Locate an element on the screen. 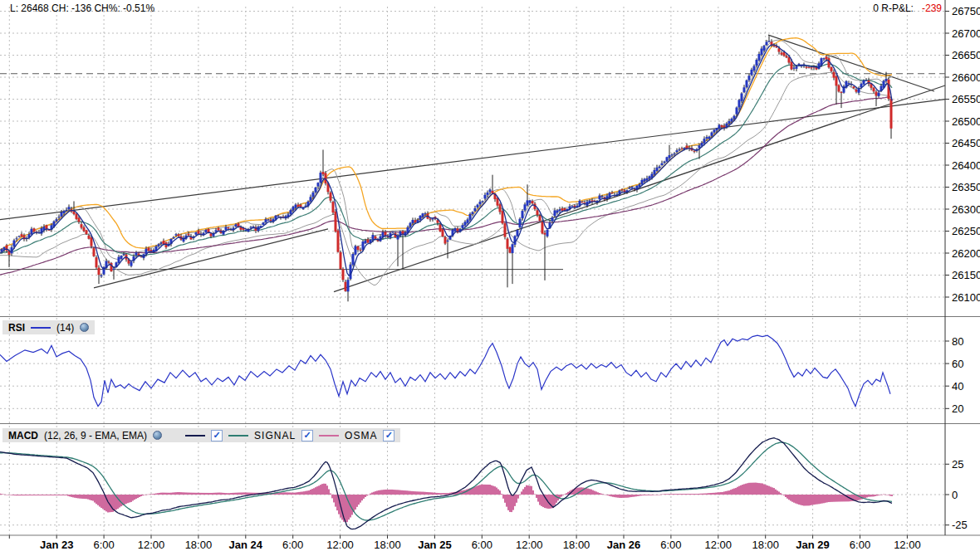  time-tick-label: Jan 23 is located at coordinates (56, 544).